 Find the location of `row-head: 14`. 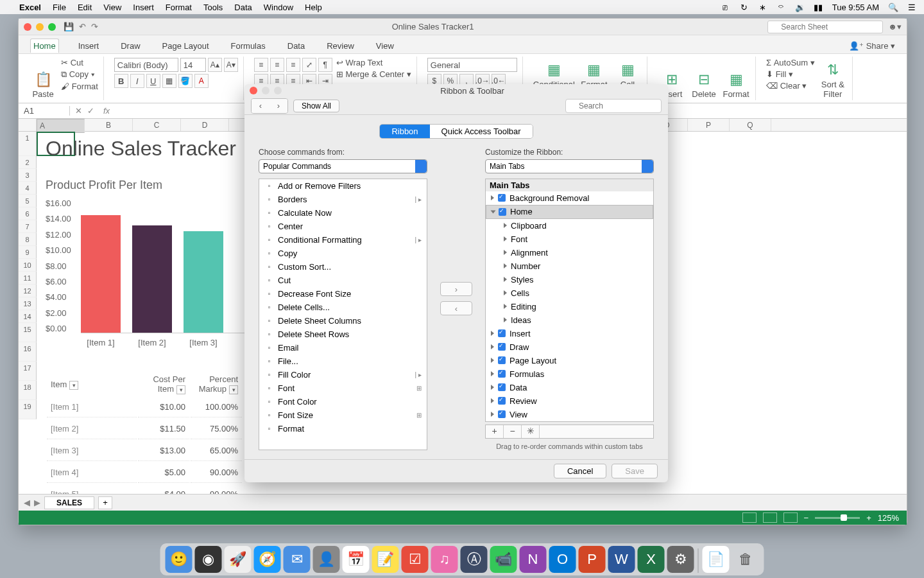

row-head: 14 is located at coordinates (28, 317).